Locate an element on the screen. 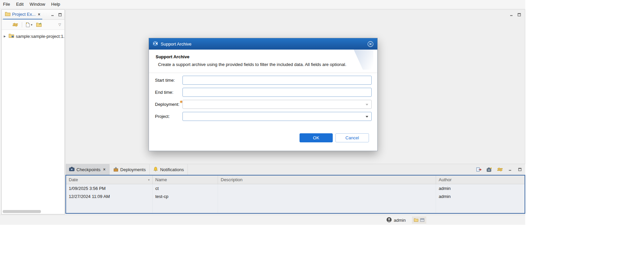 This screenshot has width=644, height=277. table-row: 12/27/2024 11:09 AM test-cp admin is located at coordinates (295, 196).